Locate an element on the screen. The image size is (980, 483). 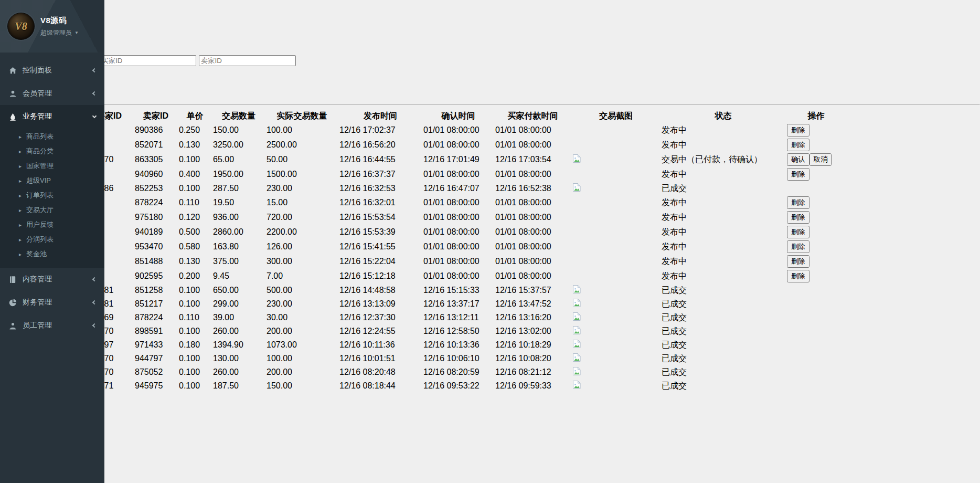
trade-qty: 287.50 is located at coordinates (226, 188).